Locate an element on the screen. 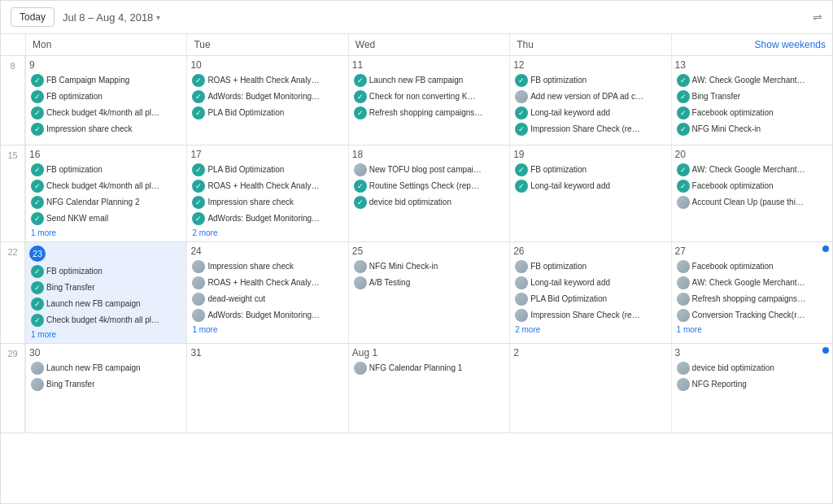 This screenshot has height=504, width=833. event-text: Routine Settings Check (repeats every 30… is located at coordinates (426, 186).